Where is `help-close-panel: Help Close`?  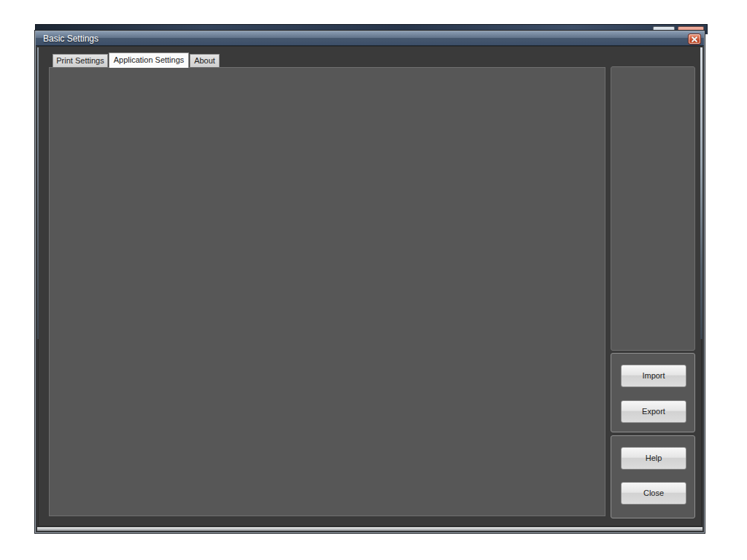
help-close-panel: Help Close is located at coordinates (653, 477).